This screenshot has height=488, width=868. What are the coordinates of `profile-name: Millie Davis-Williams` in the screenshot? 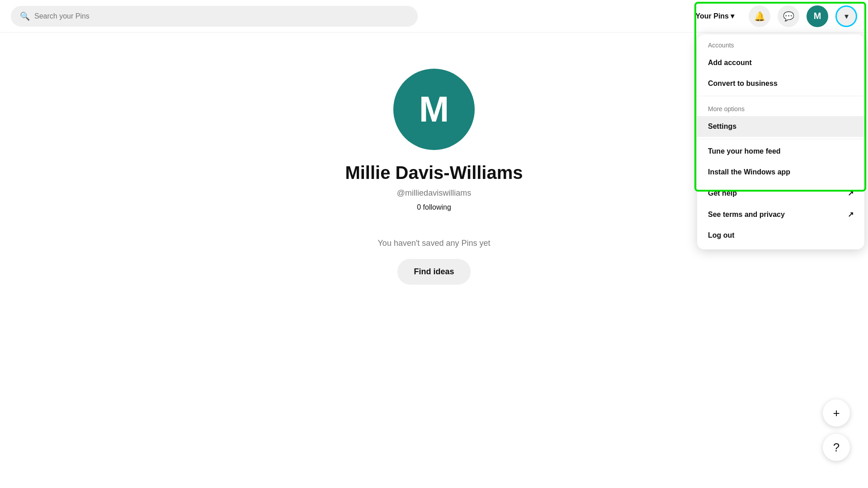 It's located at (434, 173).